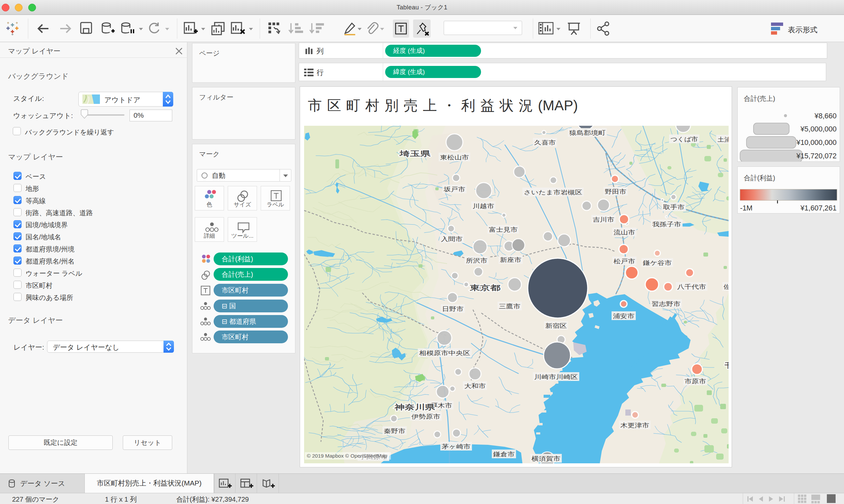  What do you see at coordinates (545, 143) in the screenshot?
I see `svg-text: 久喜市` at bounding box center [545, 143].